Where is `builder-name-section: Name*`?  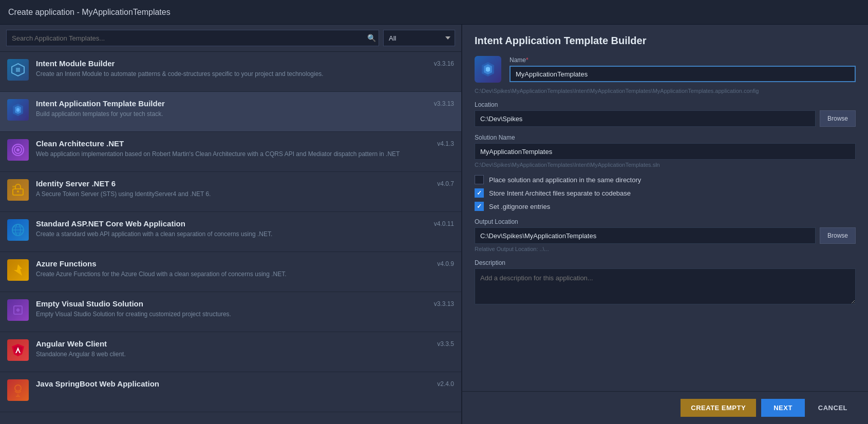 builder-name-section: Name* is located at coordinates (683, 69).